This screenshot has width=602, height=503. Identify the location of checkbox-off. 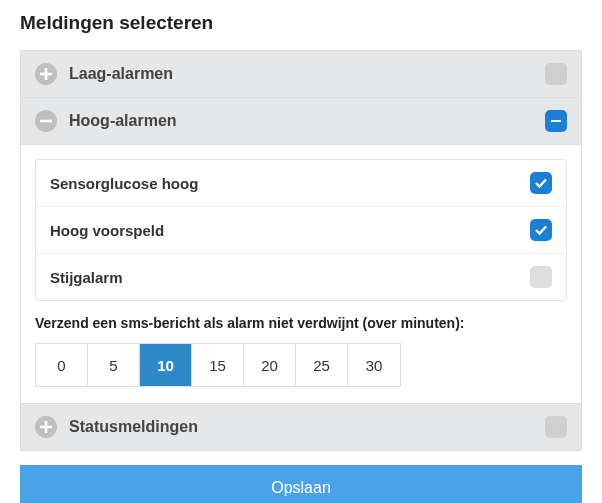
(541, 277).